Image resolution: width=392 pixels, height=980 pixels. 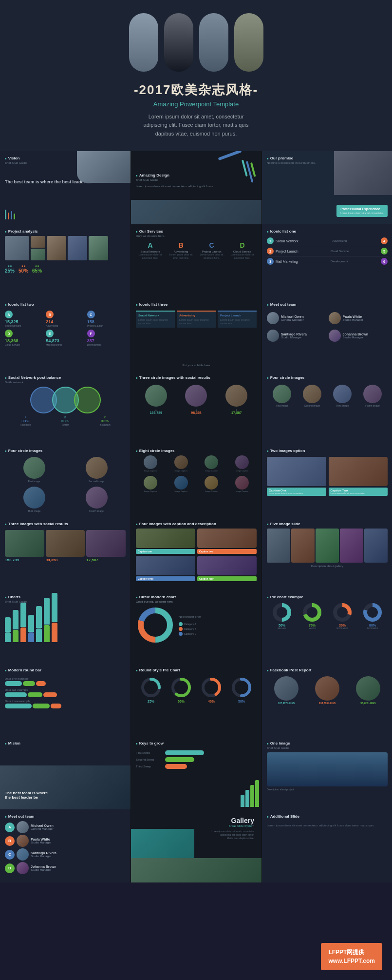 What do you see at coordinates (327, 241) in the screenshot?
I see `list-item: 1 Social Network Advertising 4` at bounding box center [327, 241].